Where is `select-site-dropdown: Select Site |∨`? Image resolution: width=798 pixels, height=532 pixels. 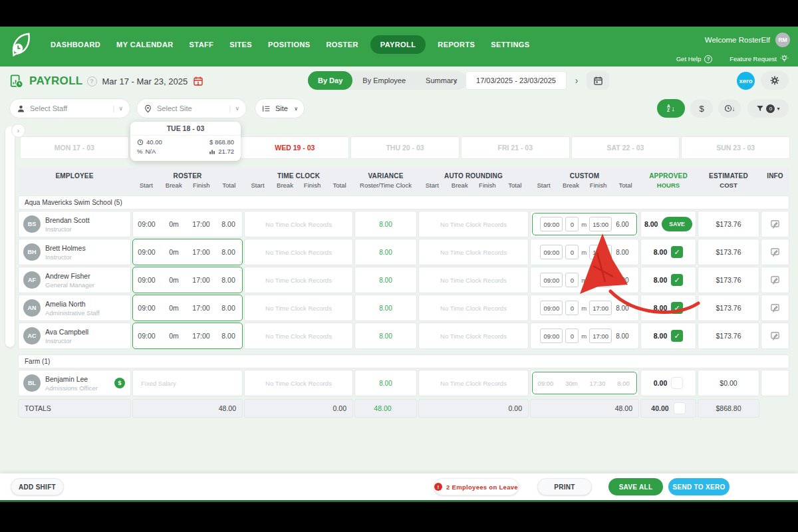
select-site-dropdown: Select Site |∨ is located at coordinates (192, 108).